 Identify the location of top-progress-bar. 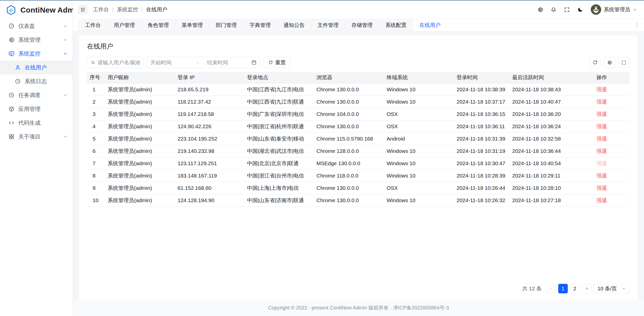
(322, 1).